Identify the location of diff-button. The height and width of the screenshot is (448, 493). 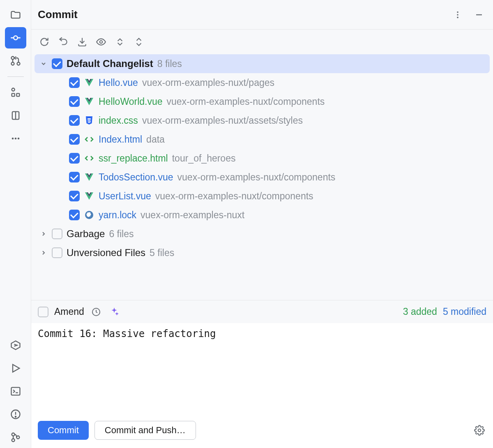
(101, 42).